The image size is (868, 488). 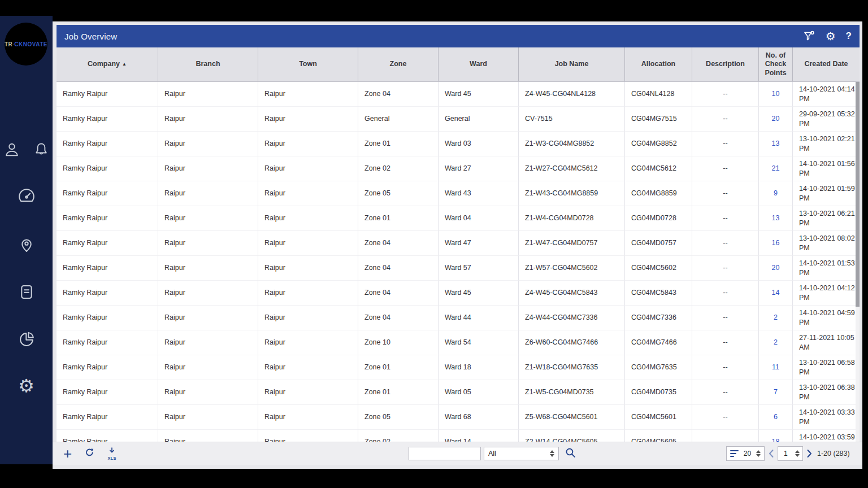 What do you see at coordinates (572, 64) in the screenshot?
I see `column-header-job-name: Job Name` at bounding box center [572, 64].